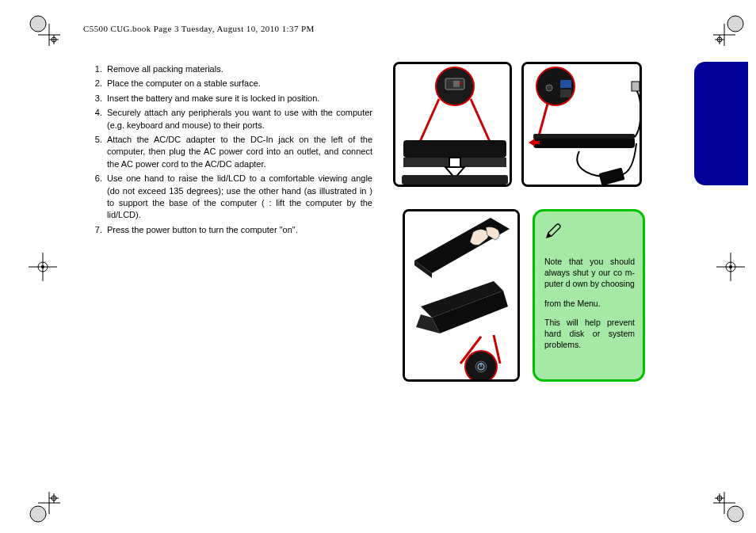 Image resolution: width=756 pixels, height=533 pixels. I want to click on instruction-item: 2.Place the computer on a stable surface…, so click(231, 84).